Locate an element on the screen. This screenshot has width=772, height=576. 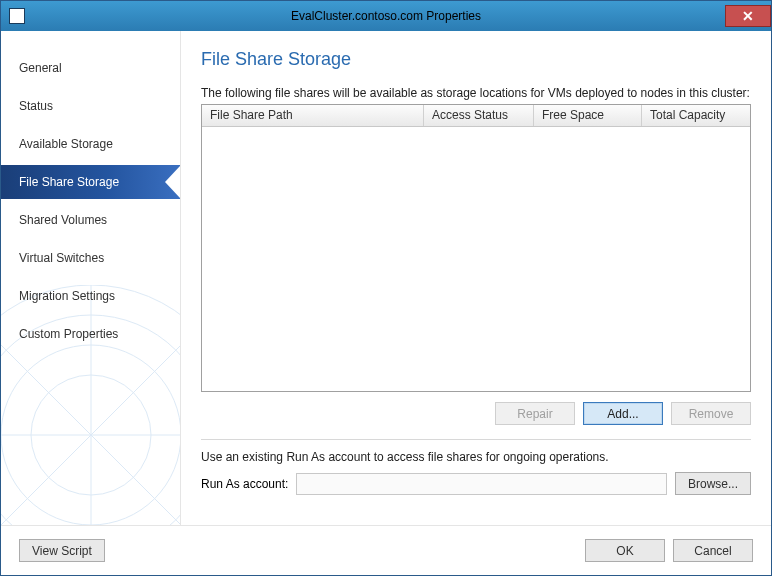
view-script-button: View Script is located at coordinates (62, 550).